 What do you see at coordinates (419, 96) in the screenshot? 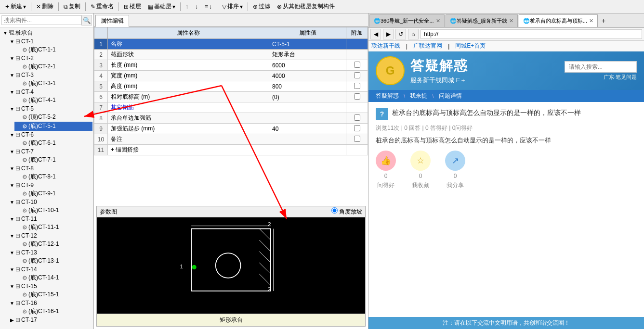
I see `qa-nav-item-2: 我来提` at bounding box center [419, 96].